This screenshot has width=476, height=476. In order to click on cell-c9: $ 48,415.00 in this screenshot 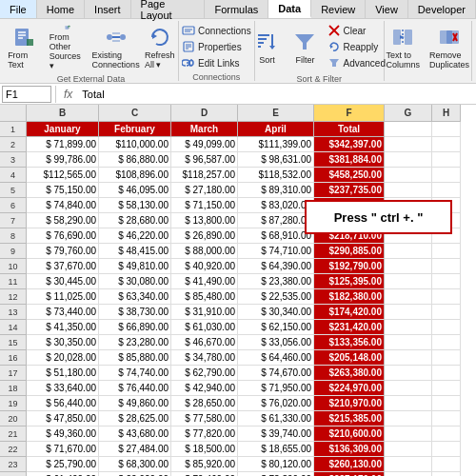, I will do `click(135, 251)`.